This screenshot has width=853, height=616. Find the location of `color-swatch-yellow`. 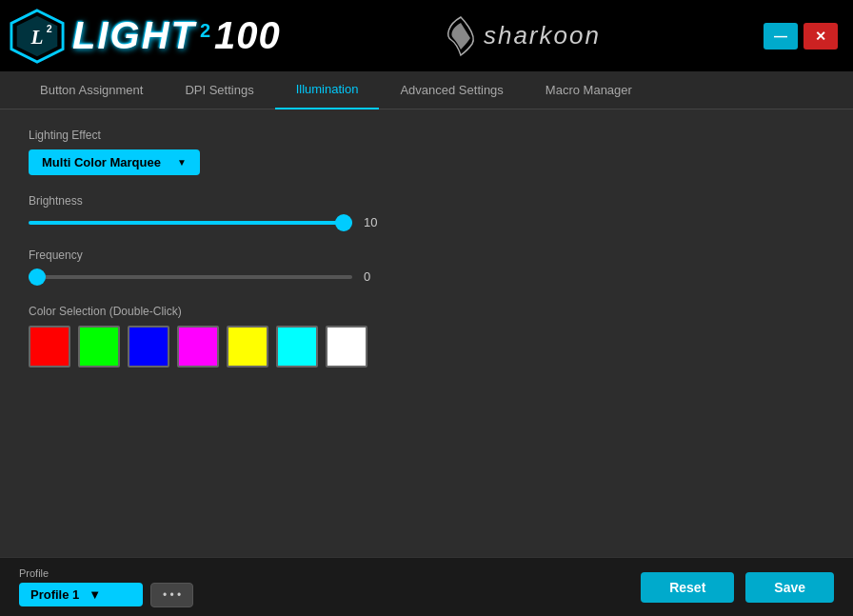

color-swatch-yellow is located at coordinates (248, 347).